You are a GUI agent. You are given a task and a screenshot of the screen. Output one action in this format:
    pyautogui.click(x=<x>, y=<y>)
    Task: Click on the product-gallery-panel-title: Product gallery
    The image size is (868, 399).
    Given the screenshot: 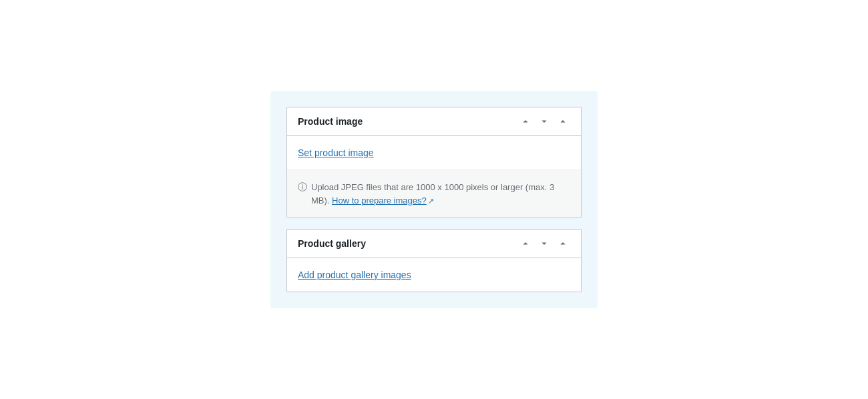 What is the action you would take?
    pyautogui.click(x=332, y=244)
    